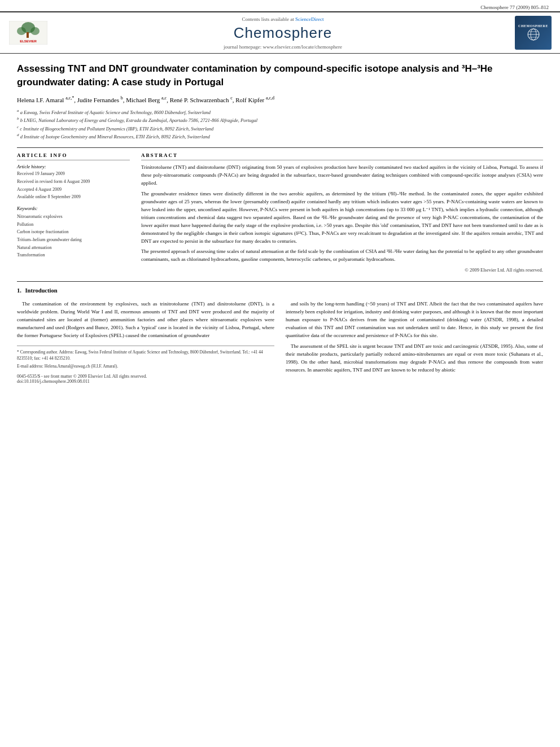  Describe the element at coordinates (73, 198) in the screenshot. I see `available-date: Available online 8 September 2009` at that location.